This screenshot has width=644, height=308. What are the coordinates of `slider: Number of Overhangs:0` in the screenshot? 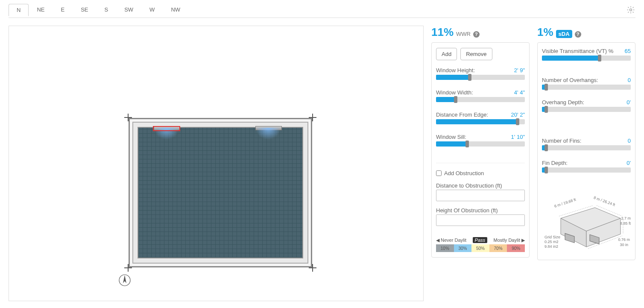 It's located at (586, 83).